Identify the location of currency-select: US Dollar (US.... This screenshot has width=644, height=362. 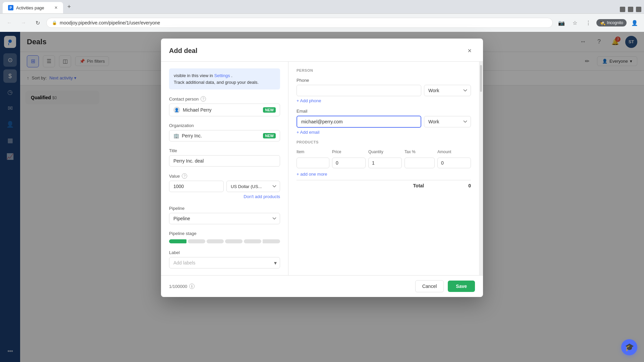
(253, 186).